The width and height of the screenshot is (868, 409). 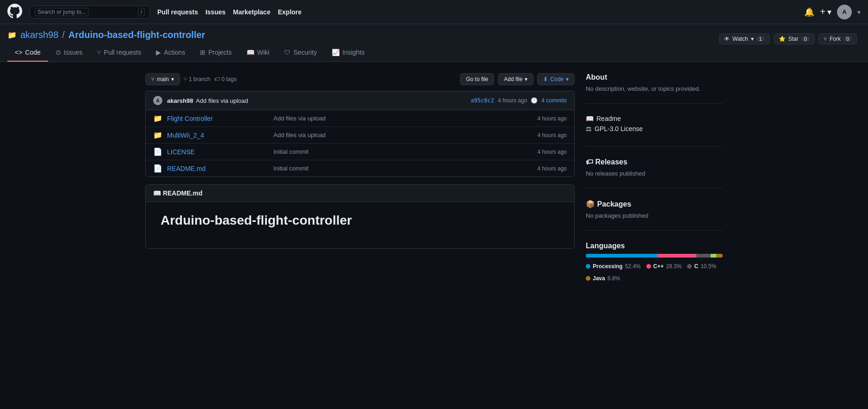 What do you see at coordinates (837, 39) in the screenshot?
I see `fork-button: ⑂ Fork 0` at bounding box center [837, 39].